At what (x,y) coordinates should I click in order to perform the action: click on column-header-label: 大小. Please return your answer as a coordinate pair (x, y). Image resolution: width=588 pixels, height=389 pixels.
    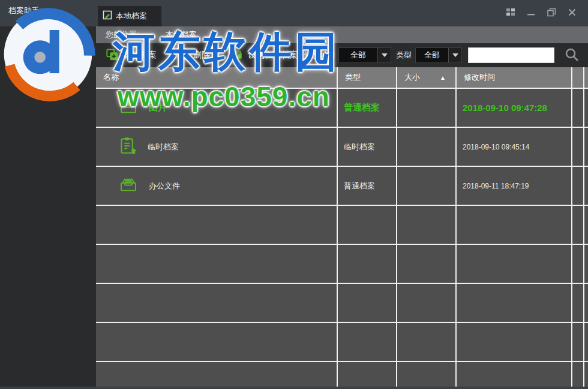
    Looking at the image, I should click on (409, 77).